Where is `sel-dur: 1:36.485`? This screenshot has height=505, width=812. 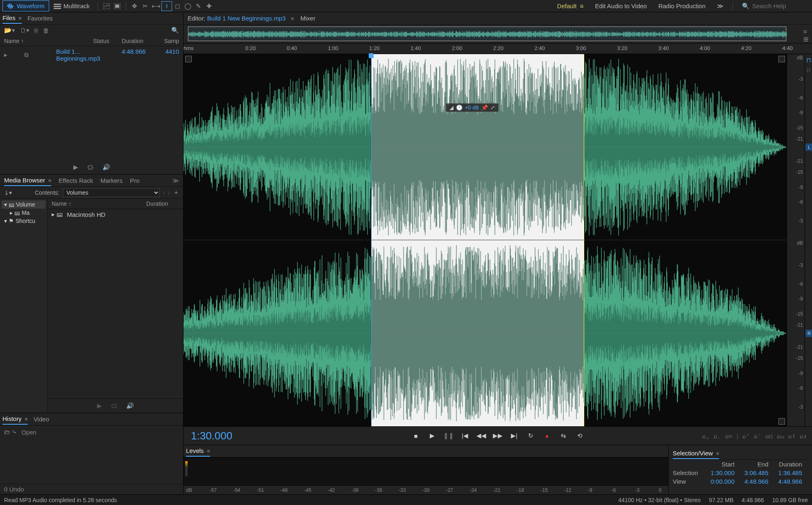 sel-dur: 1:36.485 is located at coordinates (792, 473).